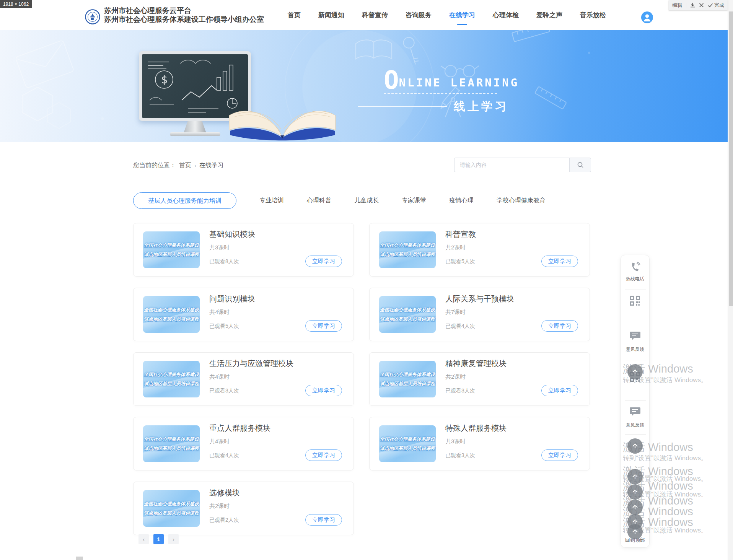 The image size is (733, 560). Describe the element at coordinates (419, 15) in the screenshot. I see `nav-item-3: 咨询服务` at that location.